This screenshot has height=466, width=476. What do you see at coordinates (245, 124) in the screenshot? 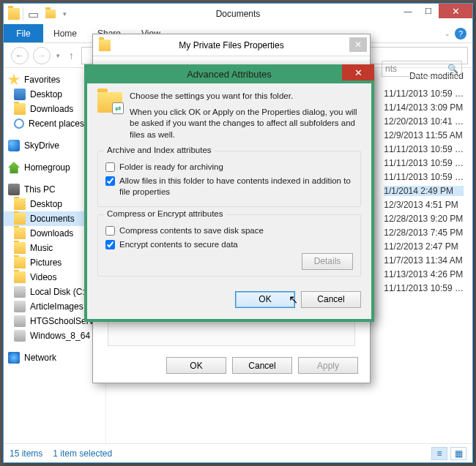
I see `adv-desc-2: When you click OK or Apply on the Proper…` at bounding box center [245, 124].